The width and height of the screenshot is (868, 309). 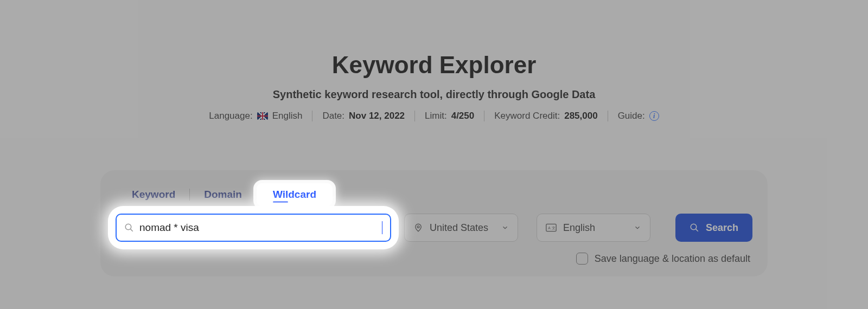 What do you see at coordinates (722, 228) in the screenshot?
I see `search-button-label: Search` at bounding box center [722, 228].